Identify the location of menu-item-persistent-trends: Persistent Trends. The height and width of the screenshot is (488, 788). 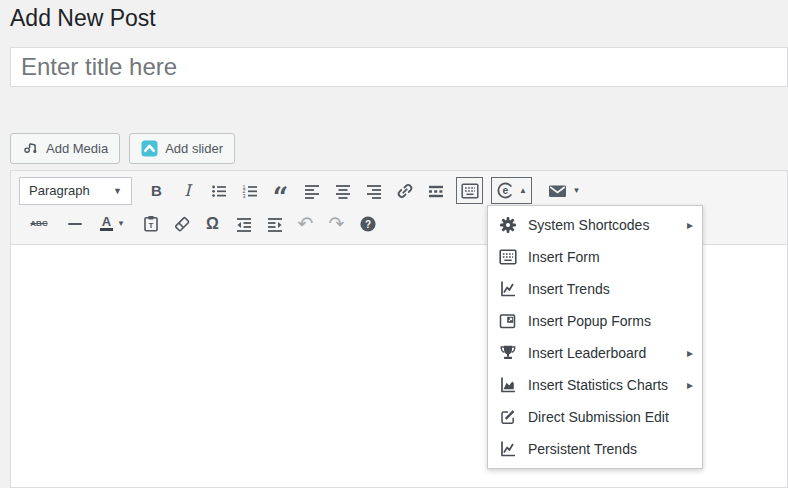
(595, 449).